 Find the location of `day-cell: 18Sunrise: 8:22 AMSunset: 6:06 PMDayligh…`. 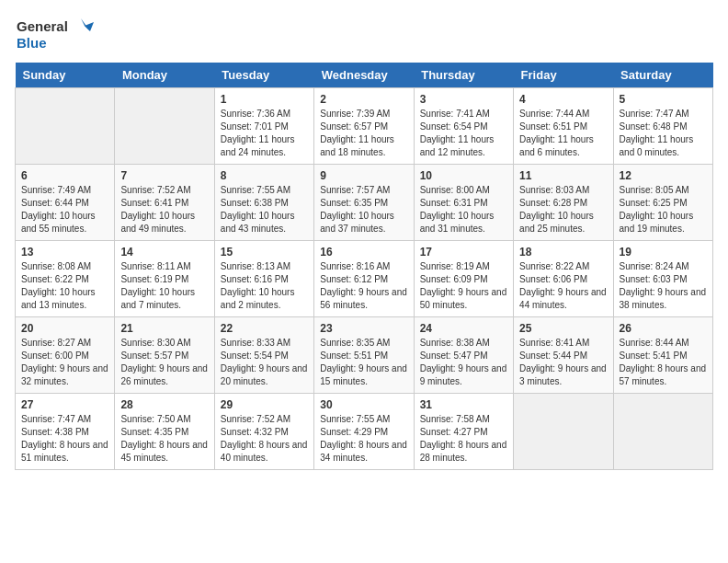

day-cell: 18Sunrise: 8:22 AMSunset: 6:06 PMDayligh… is located at coordinates (563, 280).